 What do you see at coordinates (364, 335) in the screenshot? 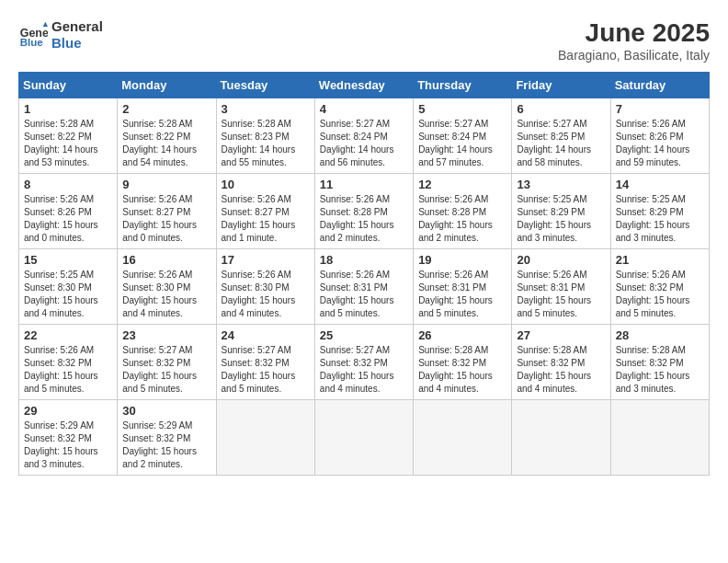
I see `day-number: 25` at bounding box center [364, 335].